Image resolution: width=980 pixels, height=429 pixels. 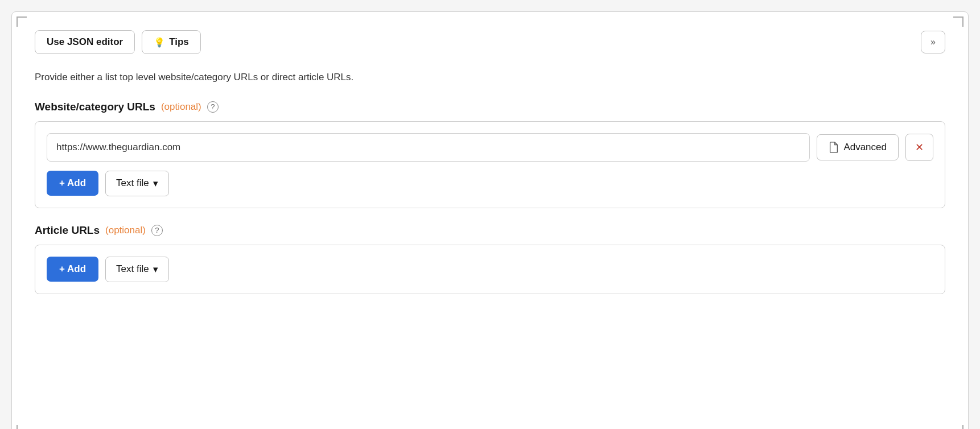 I want to click on article-add-button: + Add, so click(x=73, y=269).